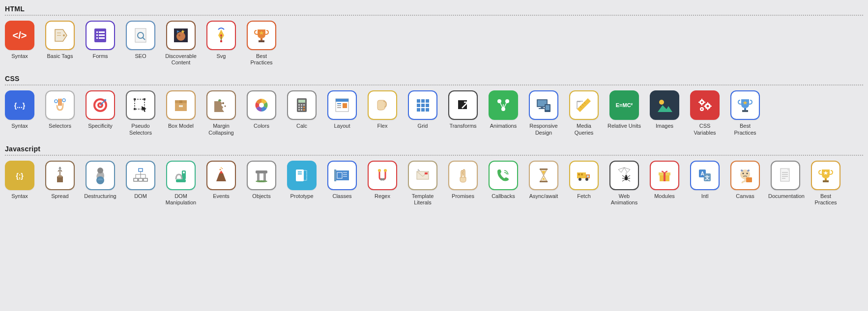  What do you see at coordinates (100, 113) in the screenshot?
I see `skill-item-specificity: Specificity` at bounding box center [100, 113].